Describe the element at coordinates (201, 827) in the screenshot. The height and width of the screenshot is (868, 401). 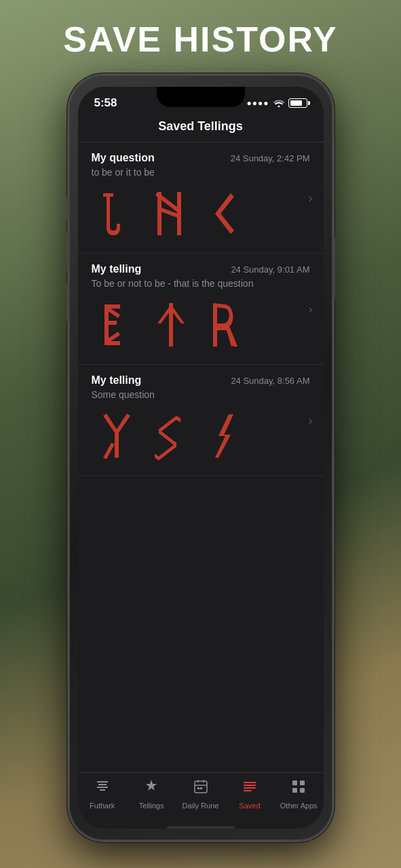
I see `home-indicator` at that location.